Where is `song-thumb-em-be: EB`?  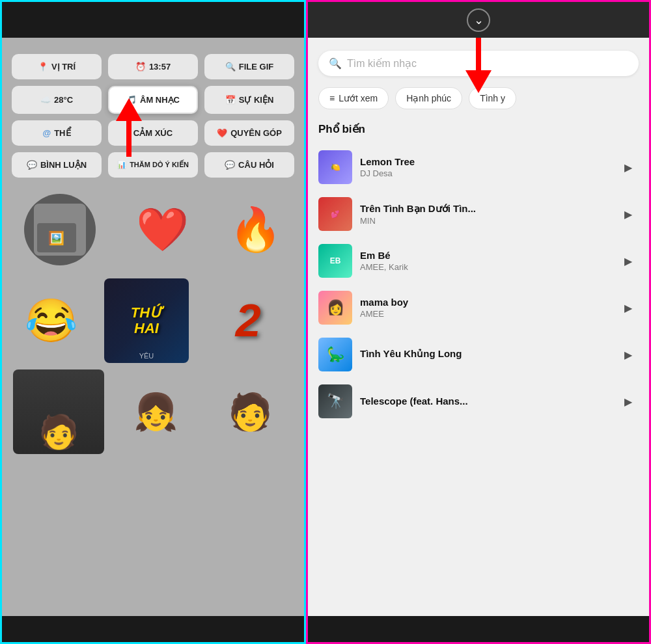 song-thumb-em-be: EB is located at coordinates (335, 261).